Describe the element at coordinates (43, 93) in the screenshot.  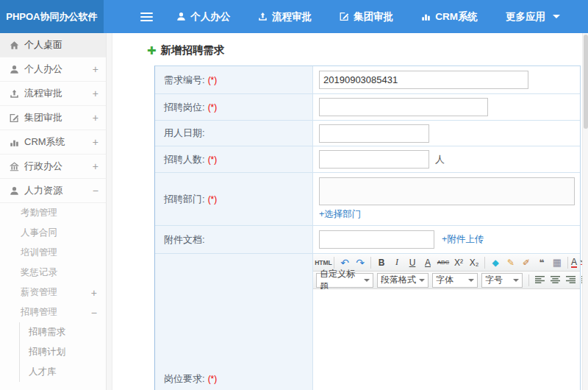
I see `sidebar-item-label: 流程审批` at that location.